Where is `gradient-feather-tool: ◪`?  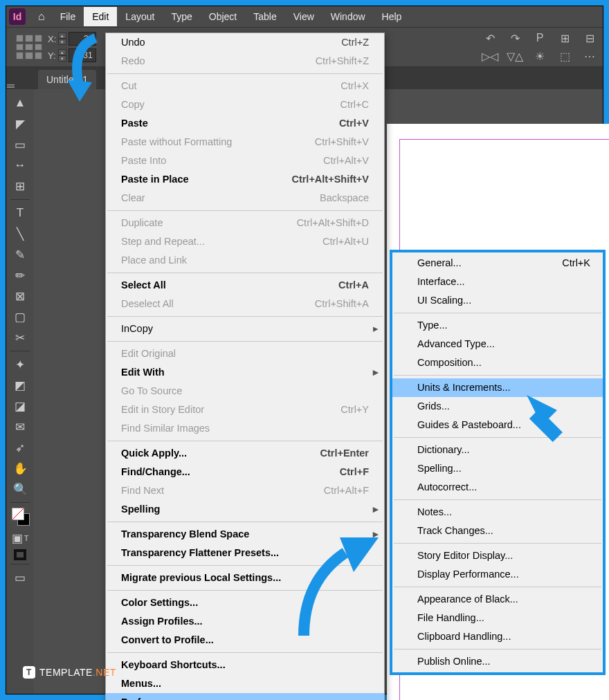
gradient-feather-tool: ◪ is located at coordinates (20, 406).